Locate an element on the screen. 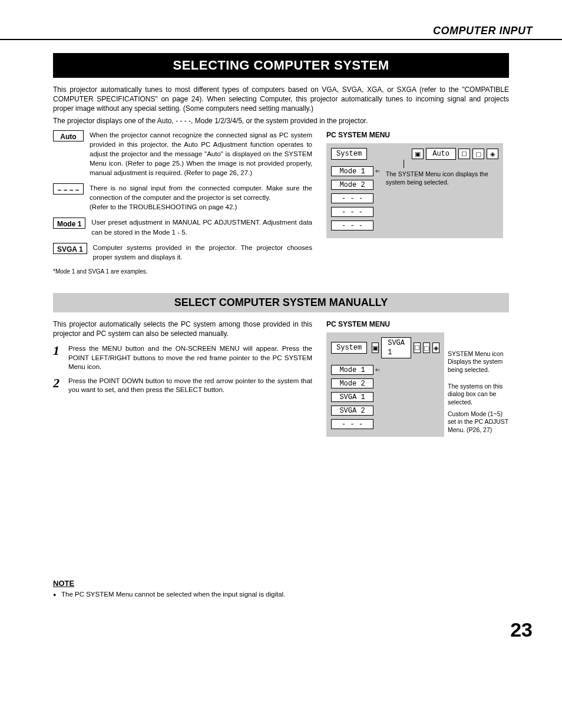 The image size is (562, 728). def-dashes-label: – – – – is located at coordinates (68, 189).